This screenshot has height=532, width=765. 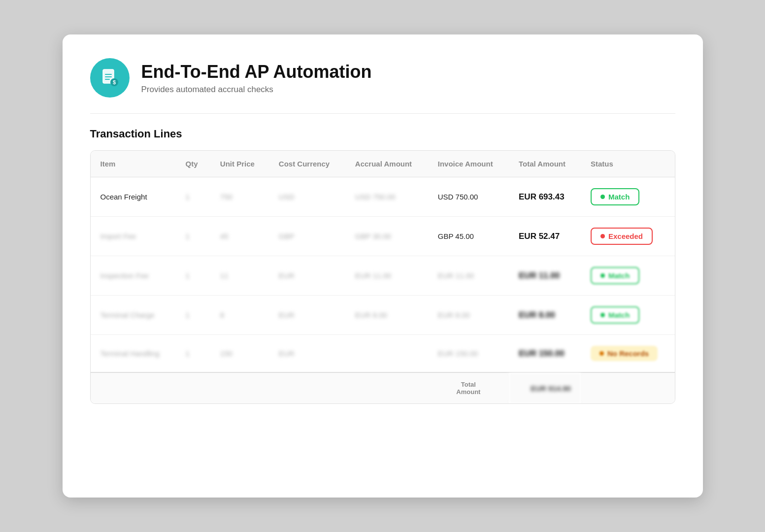 I want to click on header-text: End-To-End AP Automation Provides automa…, so click(x=257, y=78).